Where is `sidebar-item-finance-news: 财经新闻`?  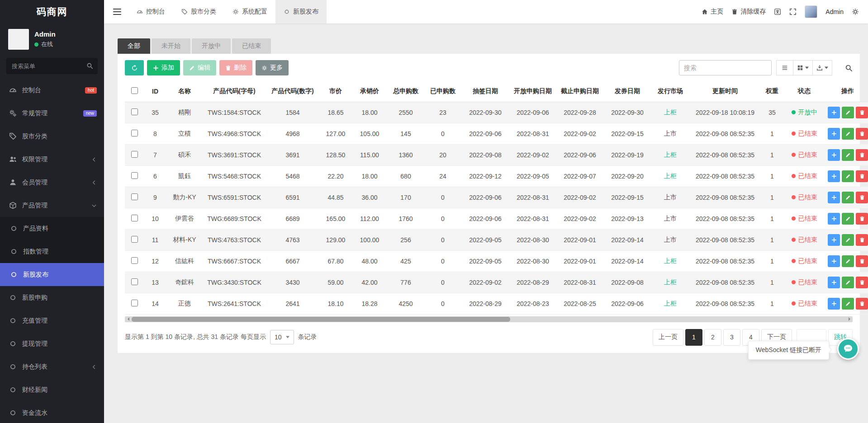 sidebar-item-finance-news: 财经新闻 is located at coordinates (52, 390).